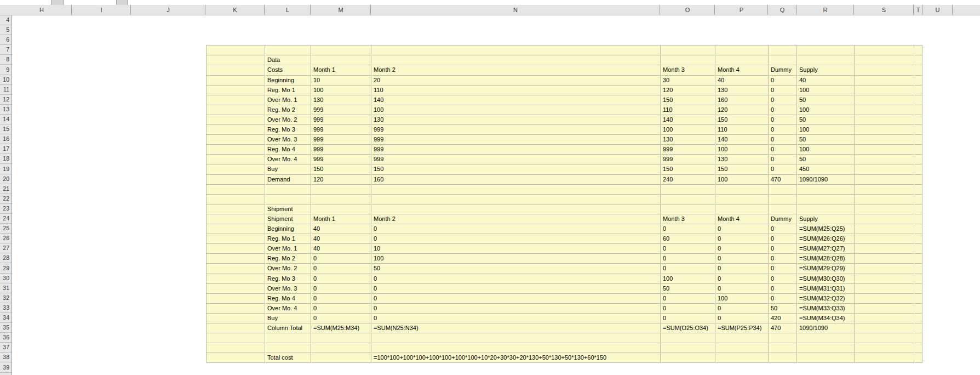  I want to click on cell-P13: 120, so click(742, 110).